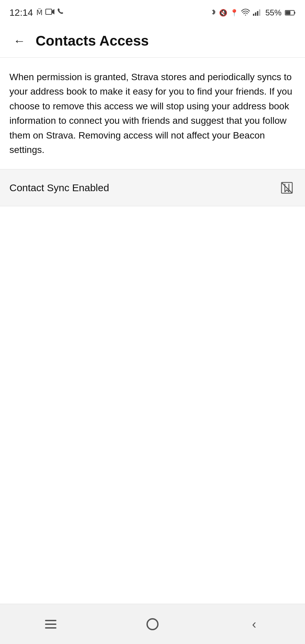 Image resolution: width=305 pixels, height=644 pixels. I want to click on home-button, so click(152, 624).